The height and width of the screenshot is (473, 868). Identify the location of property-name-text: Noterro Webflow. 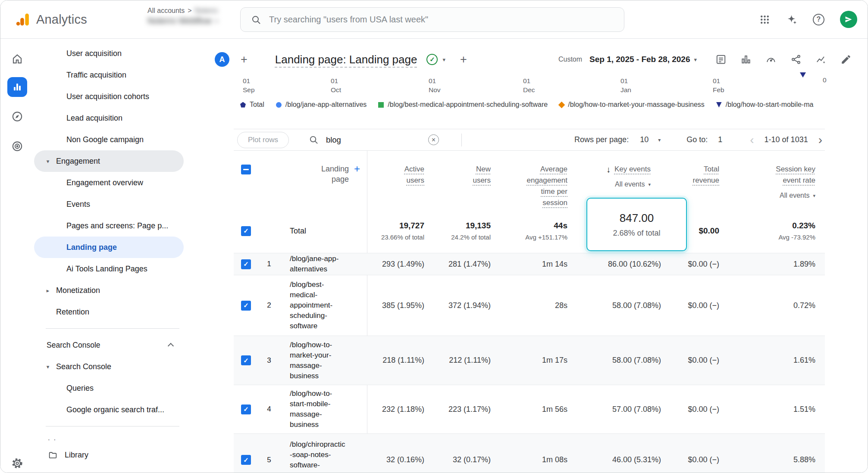
(179, 21).